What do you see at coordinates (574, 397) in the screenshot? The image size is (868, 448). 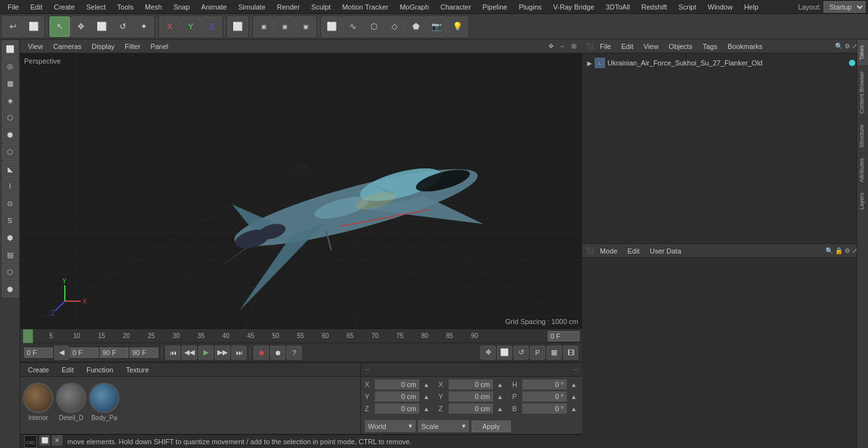 I see `coord-p-btn: ▲` at bounding box center [574, 397].